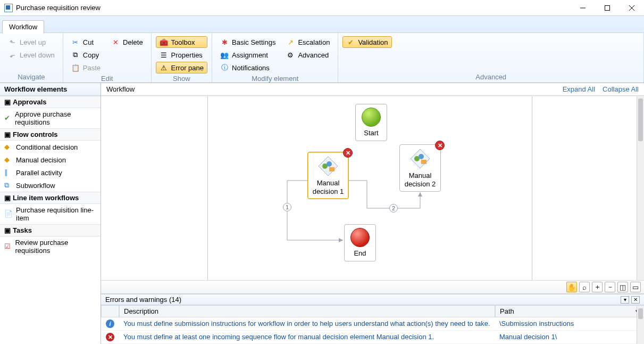 The image size is (644, 344). What do you see at coordinates (110, 311) in the screenshot?
I see `col-icon` at bounding box center [110, 311].